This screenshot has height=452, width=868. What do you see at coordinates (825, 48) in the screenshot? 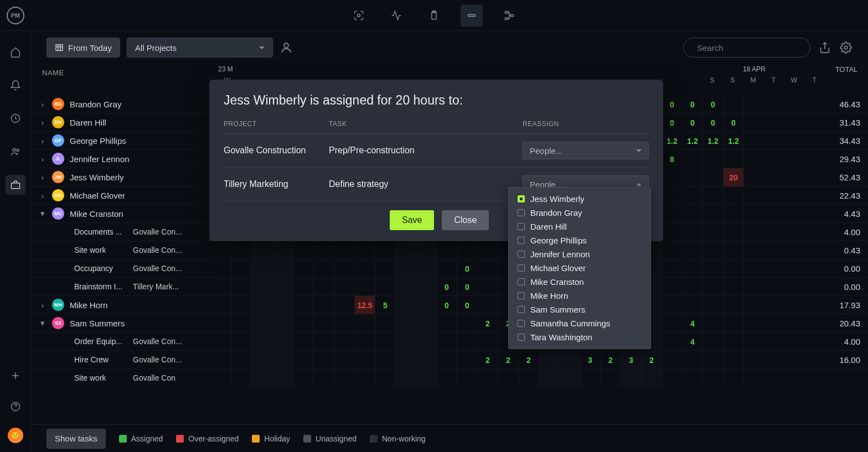
I see `share-icon` at bounding box center [825, 48].